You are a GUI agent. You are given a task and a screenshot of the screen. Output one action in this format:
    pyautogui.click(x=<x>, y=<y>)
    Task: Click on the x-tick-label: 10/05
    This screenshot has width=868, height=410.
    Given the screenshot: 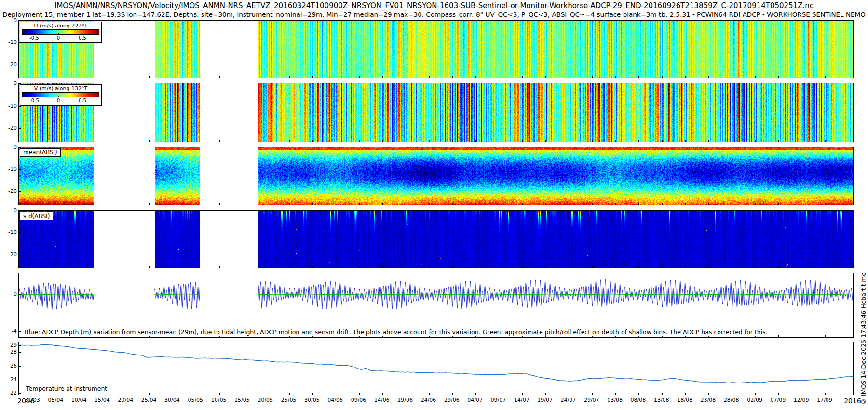 What is the action you would take?
    pyautogui.click(x=219, y=400)
    